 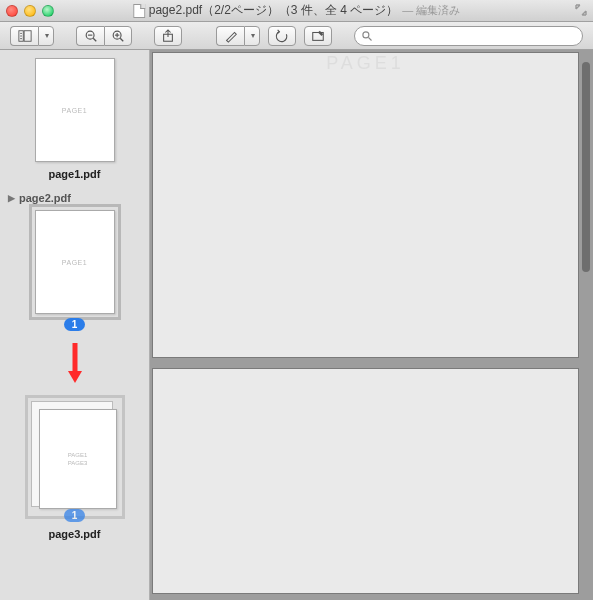 What do you see at coordinates (282, 36) in the screenshot?
I see `rotate-button` at bounding box center [282, 36].